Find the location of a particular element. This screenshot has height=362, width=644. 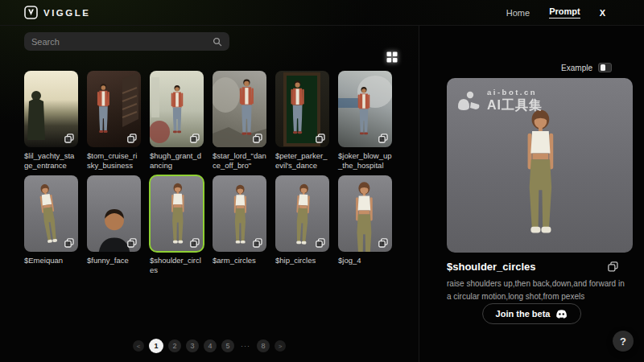

gallery-item-shoulder-circles: $shoulder_circles is located at coordinates (177, 225).